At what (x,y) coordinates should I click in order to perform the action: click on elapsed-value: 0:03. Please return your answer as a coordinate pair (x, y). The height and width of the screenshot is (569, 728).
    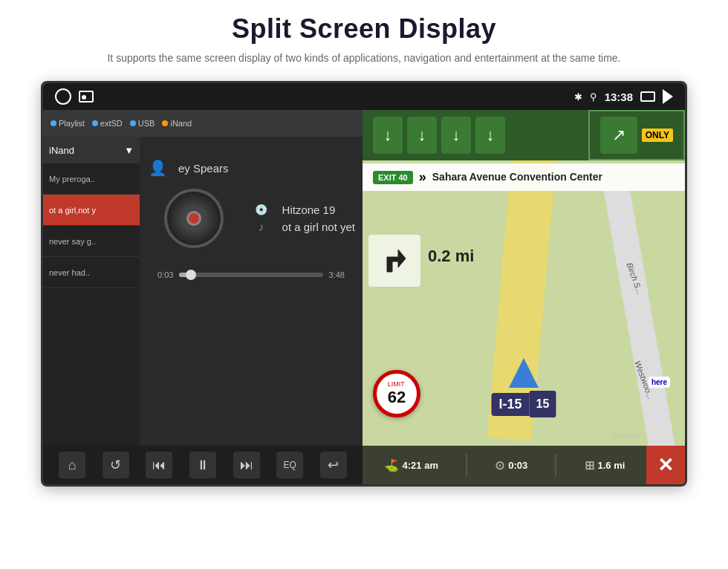
    Looking at the image, I should click on (518, 465).